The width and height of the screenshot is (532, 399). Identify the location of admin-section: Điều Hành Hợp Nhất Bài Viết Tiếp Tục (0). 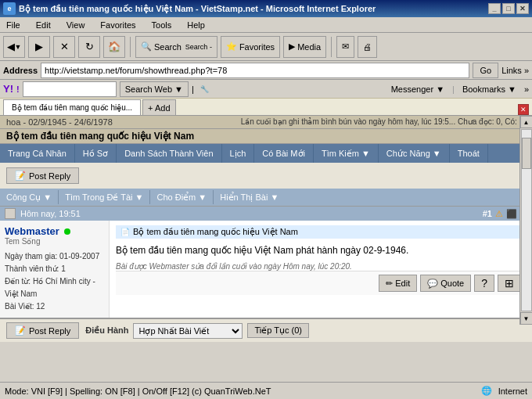
(305, 331).